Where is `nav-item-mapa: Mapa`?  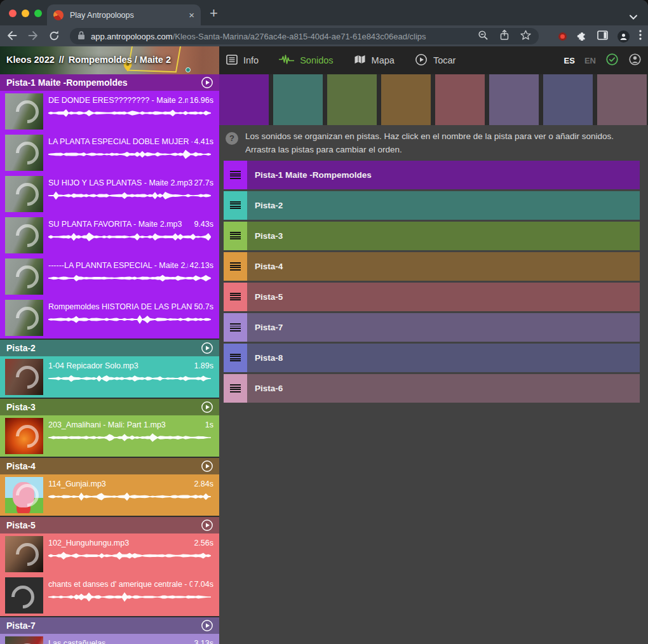
nav-item-mapa: Mapa is located at coordinates (374, 60).